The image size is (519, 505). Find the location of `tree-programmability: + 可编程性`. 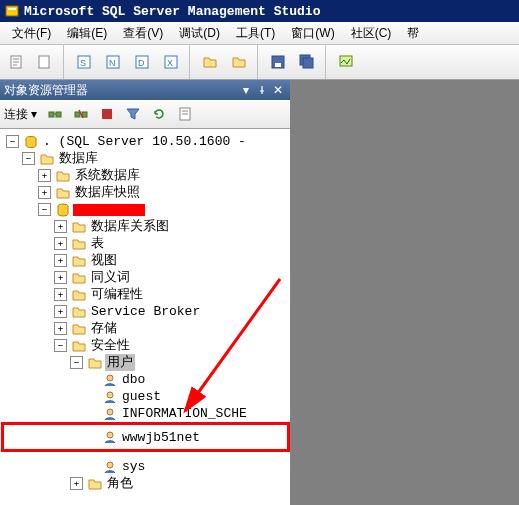

tree-programmability: + 可编程性 is located at coordinates (147, 294).